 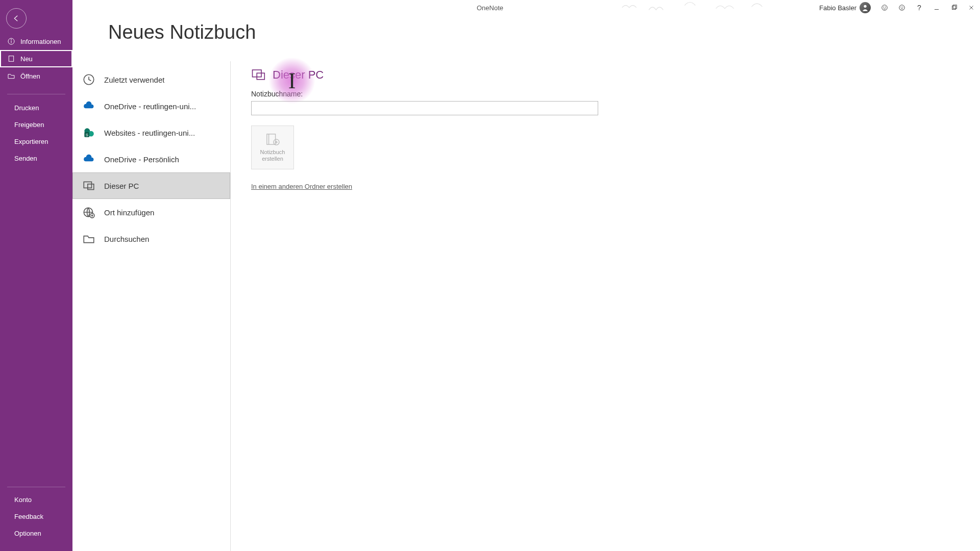 What do you see at coordinates (89, 80) in the screenshot?
I see `clock-icon` at bounding box center [89, 80].